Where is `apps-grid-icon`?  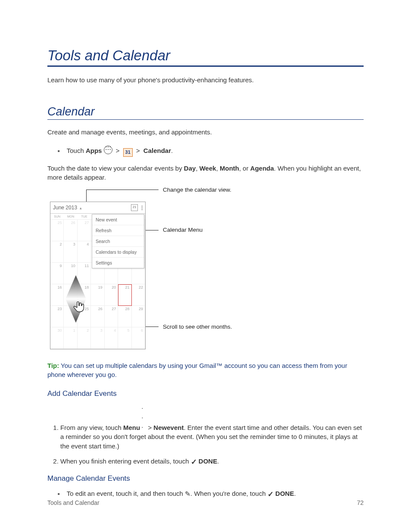 apps-grid-icon is located at coordinates (108, 150).